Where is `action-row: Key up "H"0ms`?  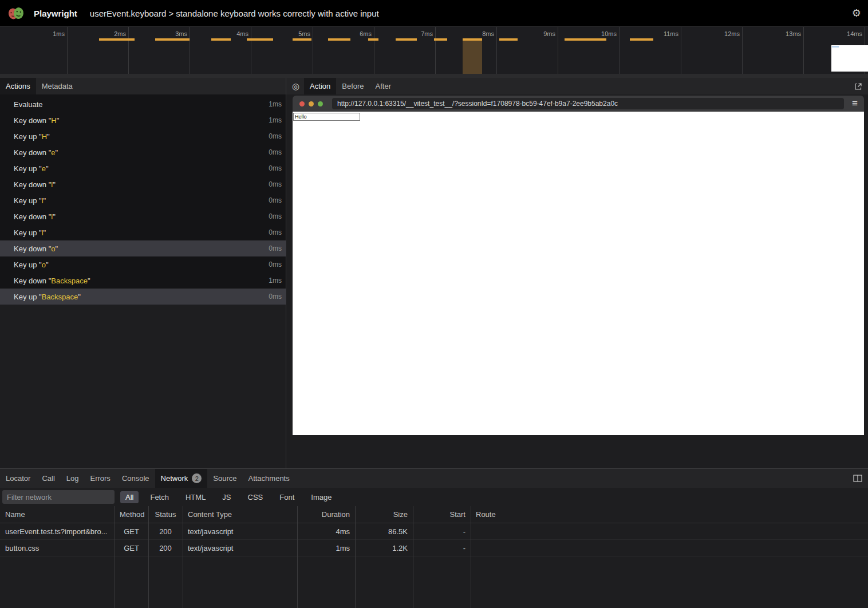
action-row: Key up "H"0ms is located at coordinates (143, 136).